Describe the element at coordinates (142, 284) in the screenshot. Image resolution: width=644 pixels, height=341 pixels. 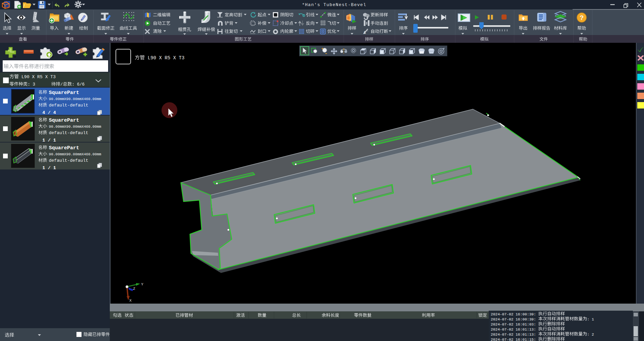
I see `svg-text: Y` at that location.